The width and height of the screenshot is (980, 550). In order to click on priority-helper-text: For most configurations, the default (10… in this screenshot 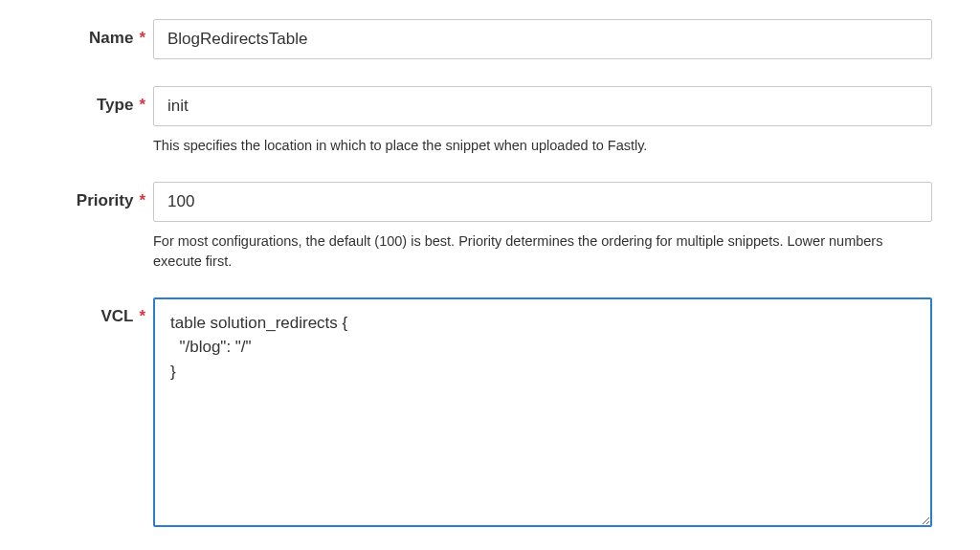, I will do `click(543, 251)`.